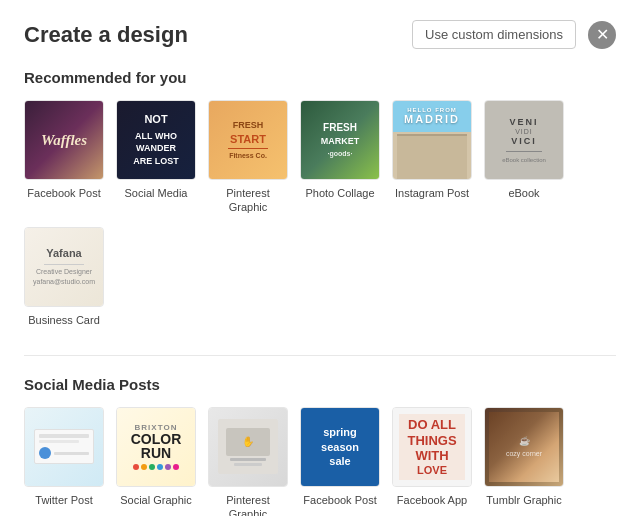 The height and width of the screenshot is (516, 640). What do you see at coordinates (64, 462) in the screenshot?
I see `social-item-twitter: Twitter Post` at bounding box center [64, 462].